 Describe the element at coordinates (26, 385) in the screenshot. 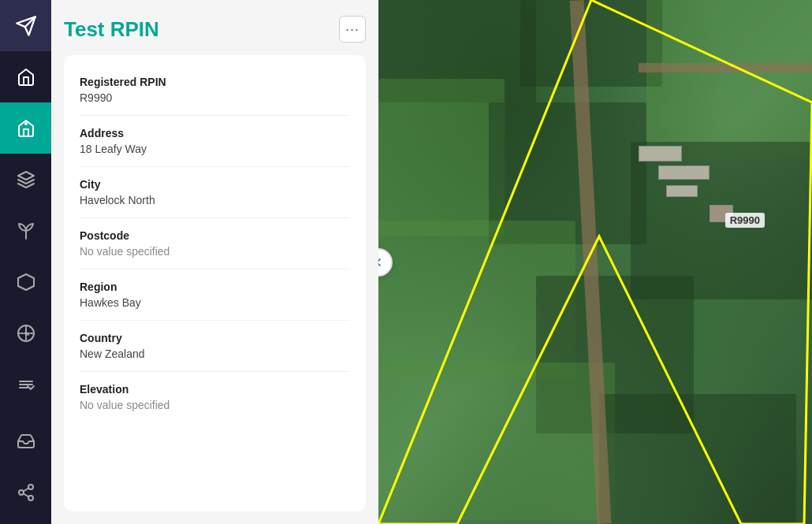

I see `tools-icon` at that location.